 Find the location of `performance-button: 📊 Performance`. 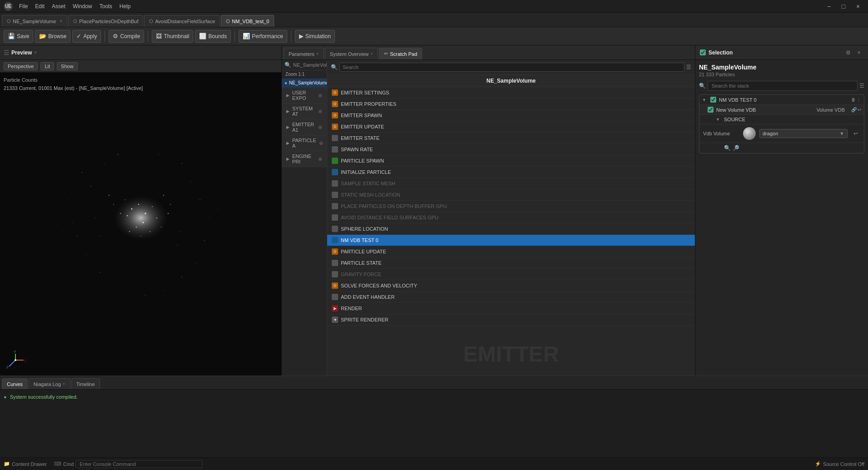

performance-button: 📊 Performance is located at coordinates (263, 36).